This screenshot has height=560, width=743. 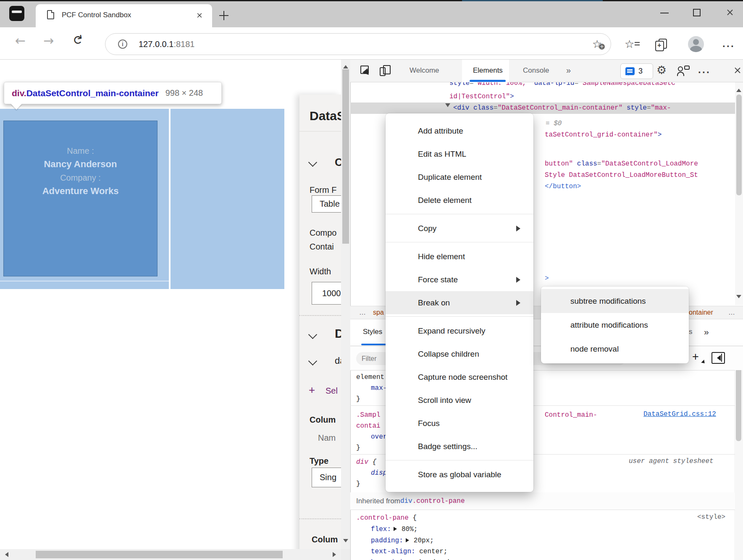 What do you see at coordinates (739, 145) in the screenshot?
I see `elements-scroll-thumb` at bounding box center [739, 145].